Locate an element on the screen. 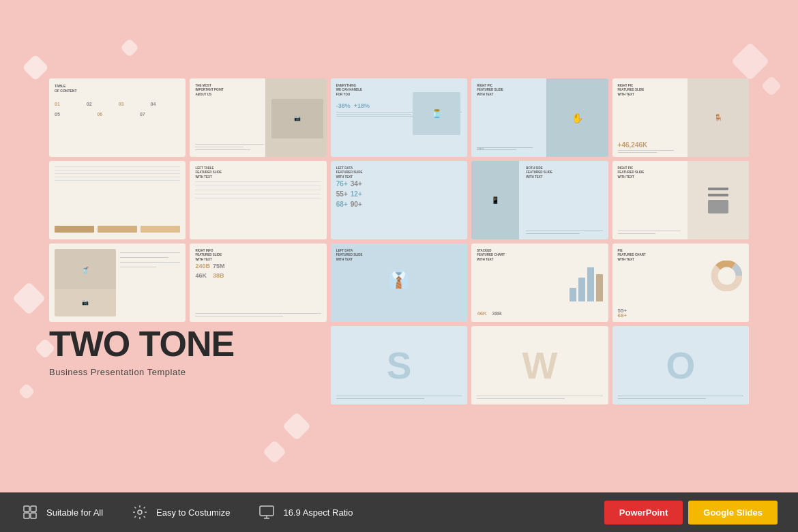  slide-thumb-1: TABLEOF CONTENT 01 02 03 04 05 06 07 is located at coordinates (117, 117).